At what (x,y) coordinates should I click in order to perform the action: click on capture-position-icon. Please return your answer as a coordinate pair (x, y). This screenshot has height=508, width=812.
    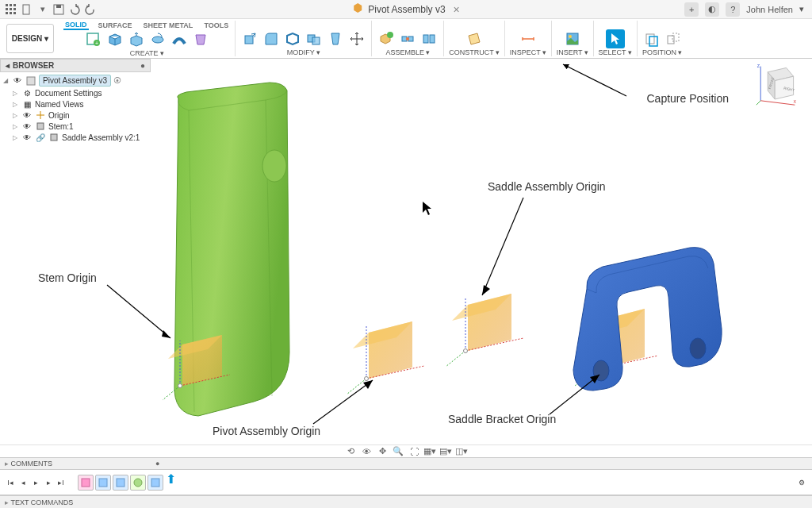
    Looking at the image, I should click on (652, 39).